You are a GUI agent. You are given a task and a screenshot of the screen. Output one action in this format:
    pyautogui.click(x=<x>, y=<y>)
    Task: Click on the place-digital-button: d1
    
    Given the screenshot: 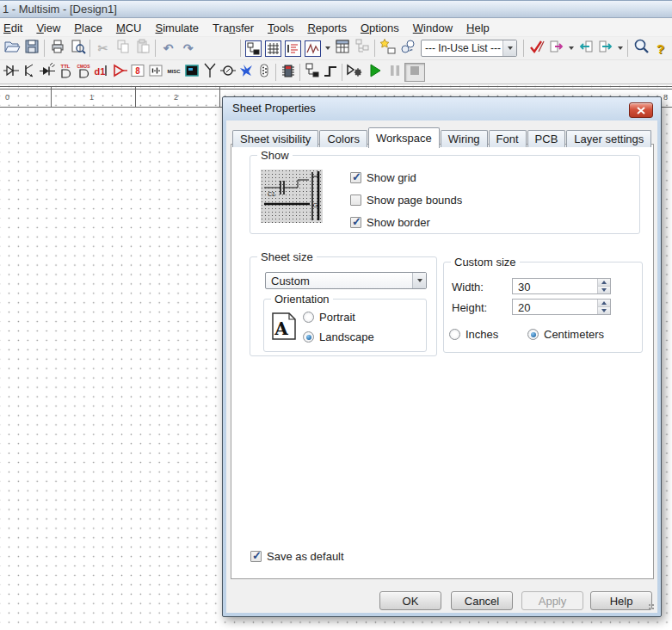 What is the action you would take?
    pyautogui.click(x=102, y=72)
    